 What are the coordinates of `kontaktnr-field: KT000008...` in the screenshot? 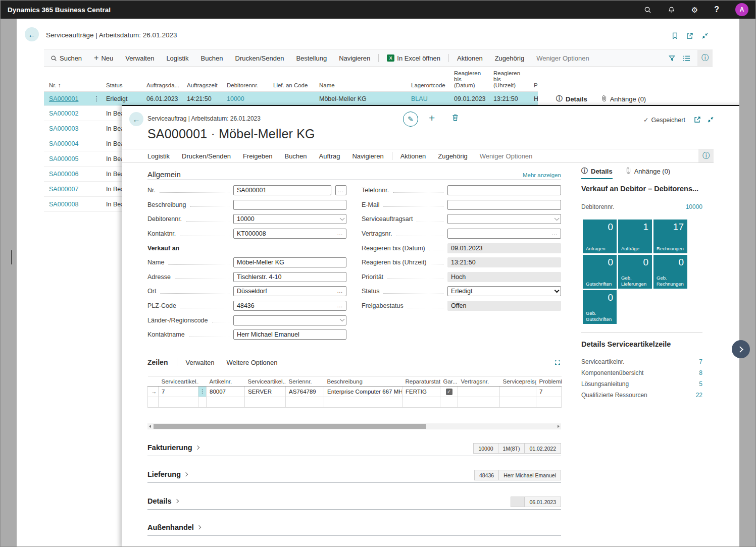 It's located at (290, 234).